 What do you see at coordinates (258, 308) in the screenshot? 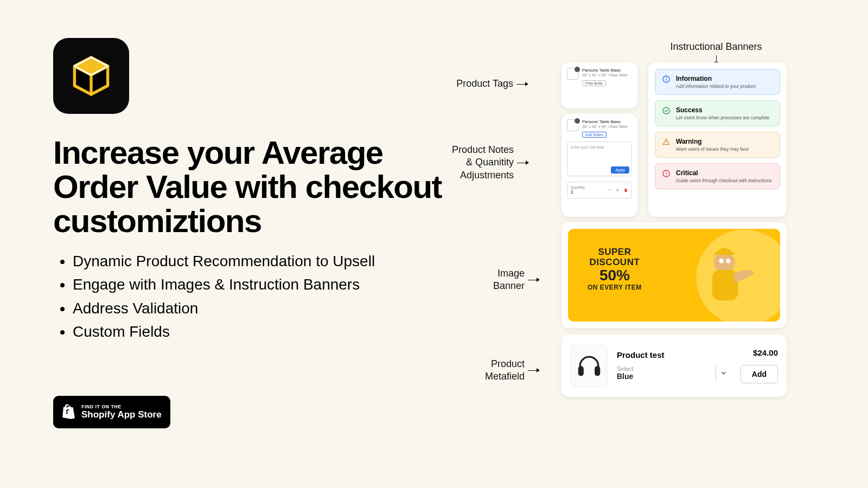
I see `feature-item: Address Validation` at bounding box center [258, 308].